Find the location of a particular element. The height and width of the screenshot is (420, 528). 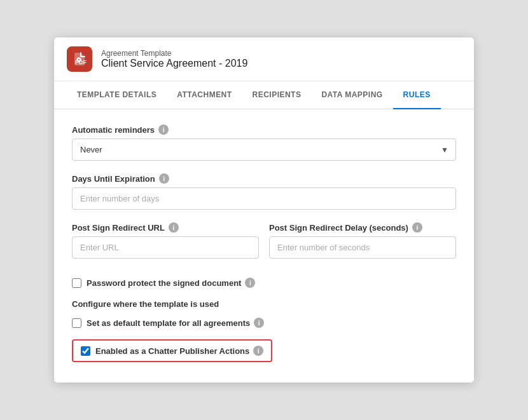

tab-template-details: TEMPLATE DETAILS is located at coordinates (117, 95).